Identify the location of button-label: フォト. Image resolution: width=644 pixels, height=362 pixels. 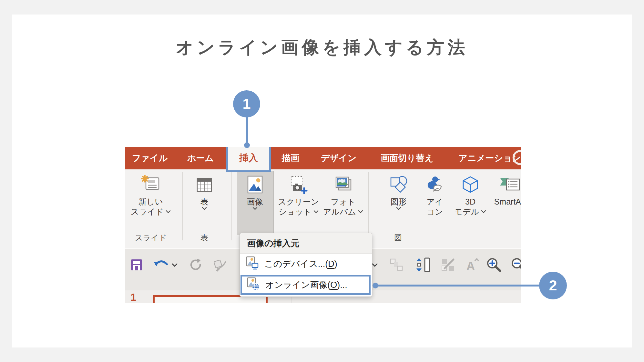
(343, 202).